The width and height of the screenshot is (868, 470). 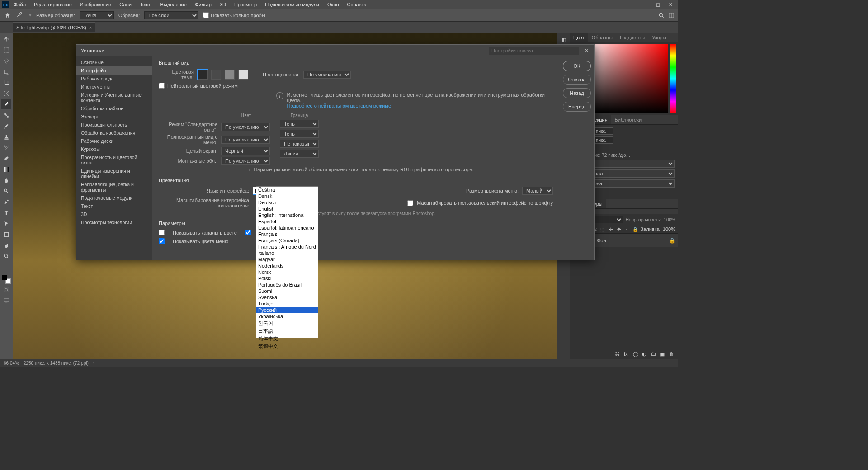 I want to click on prev-button: Назад, so click(x=577, y=93).